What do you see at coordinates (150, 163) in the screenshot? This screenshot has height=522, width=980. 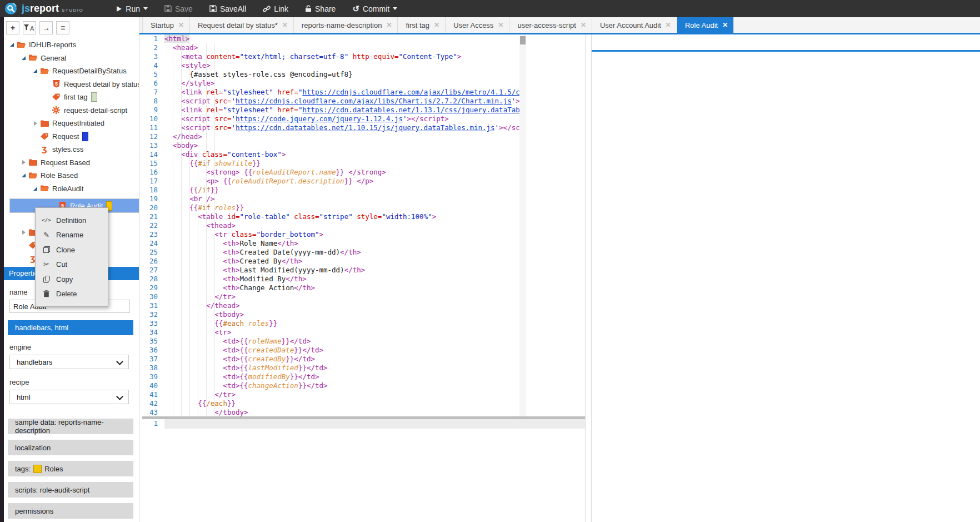 I see `line-number: 15` at bounding box center [150, 163].